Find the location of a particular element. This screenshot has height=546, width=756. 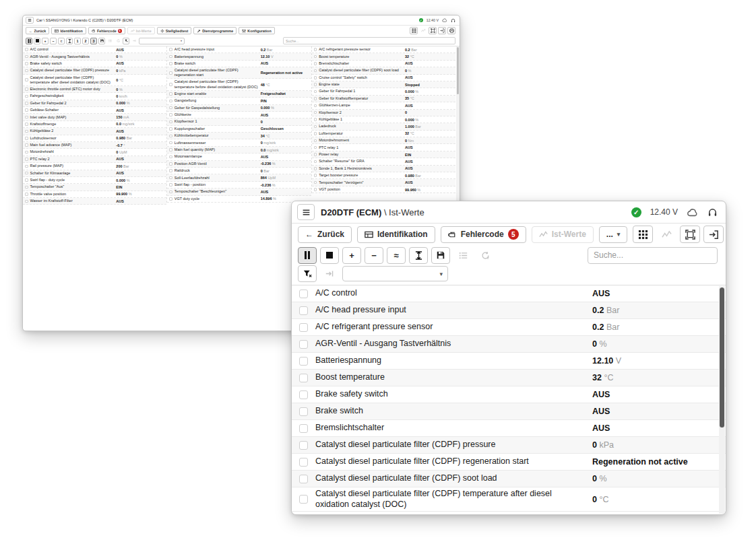

value-row: Temposchalter "Verzögern" AUS is located at coordinates (384, 182).